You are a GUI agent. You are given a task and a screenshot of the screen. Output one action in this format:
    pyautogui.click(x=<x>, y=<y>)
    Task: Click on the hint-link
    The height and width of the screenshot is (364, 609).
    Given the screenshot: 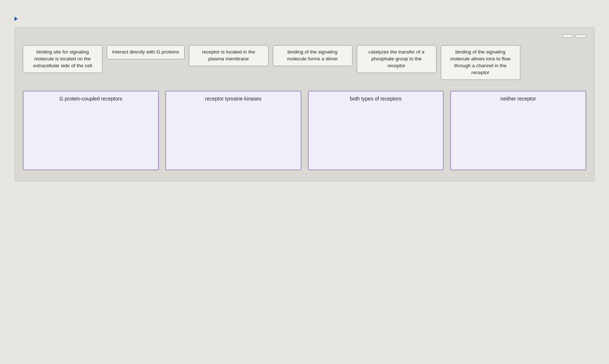 What is the action you would take?
    pyautogui.click(x=305, y=19)
    